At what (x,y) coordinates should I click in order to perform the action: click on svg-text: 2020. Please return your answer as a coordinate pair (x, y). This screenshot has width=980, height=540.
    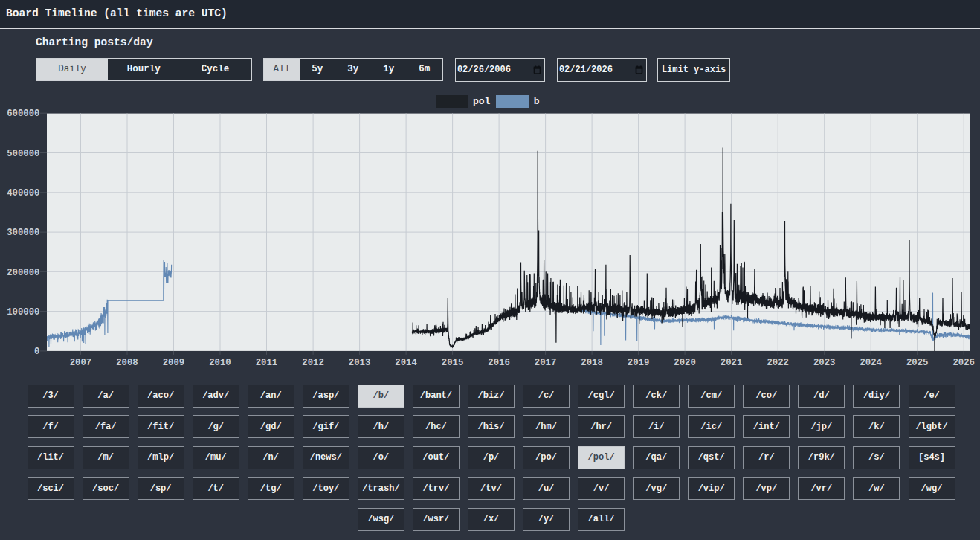
    Looking at the image, I should click on (685, 363).